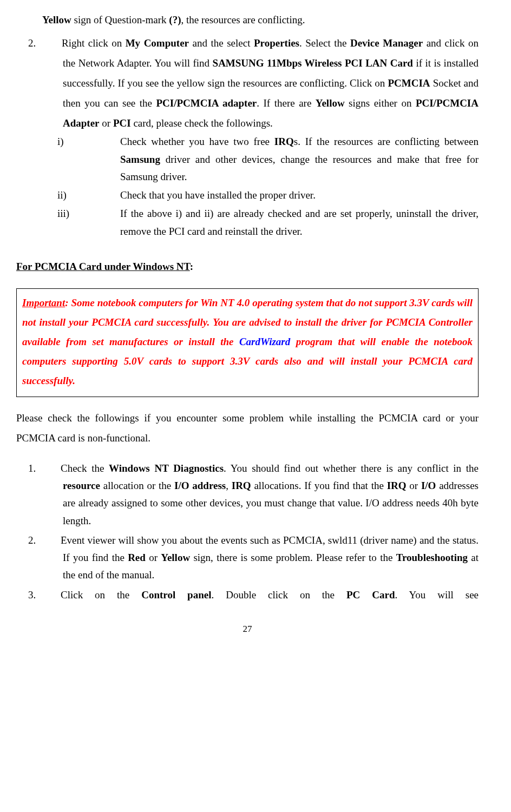 The height and width of the screenshot is (812, 511). I want to click on body-text: Right click on, so click(94, 43).